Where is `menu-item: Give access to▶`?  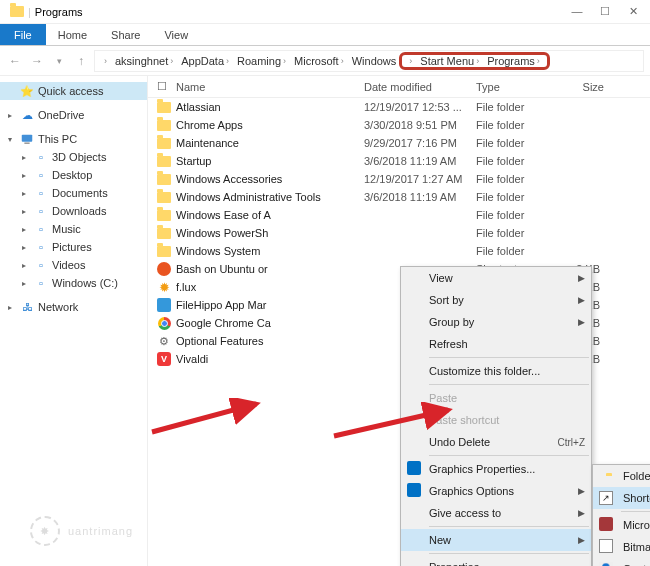
menu-item: Give access to▶ is located at coordinates (496, 513).